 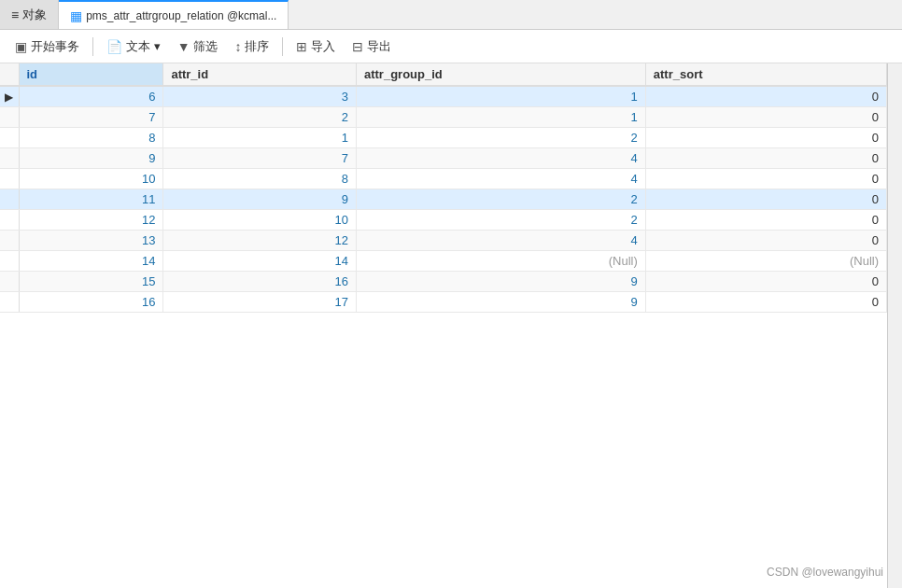 What do you see at coordinates (444, 118) in the screenshot?
I see `table-row: 7210` at bounding box center [444, 118].